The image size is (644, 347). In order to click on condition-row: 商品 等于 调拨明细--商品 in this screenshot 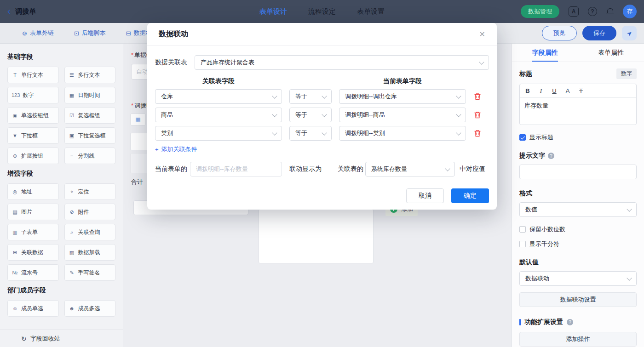, I will do `click(322, 115)`.